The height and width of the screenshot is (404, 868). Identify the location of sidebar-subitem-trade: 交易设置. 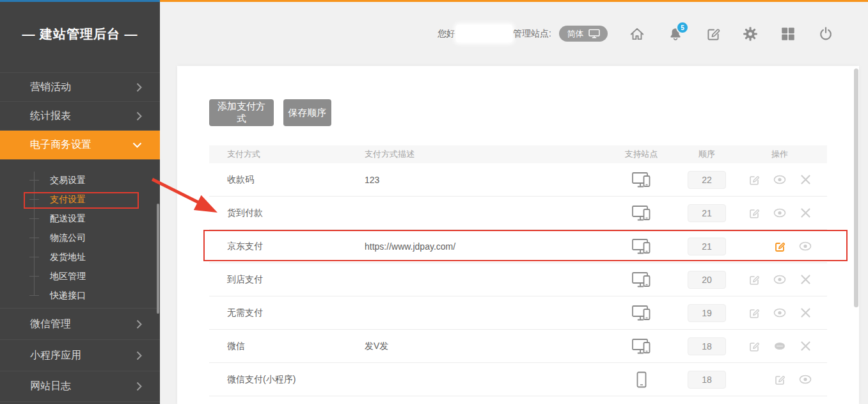
(80, 180).